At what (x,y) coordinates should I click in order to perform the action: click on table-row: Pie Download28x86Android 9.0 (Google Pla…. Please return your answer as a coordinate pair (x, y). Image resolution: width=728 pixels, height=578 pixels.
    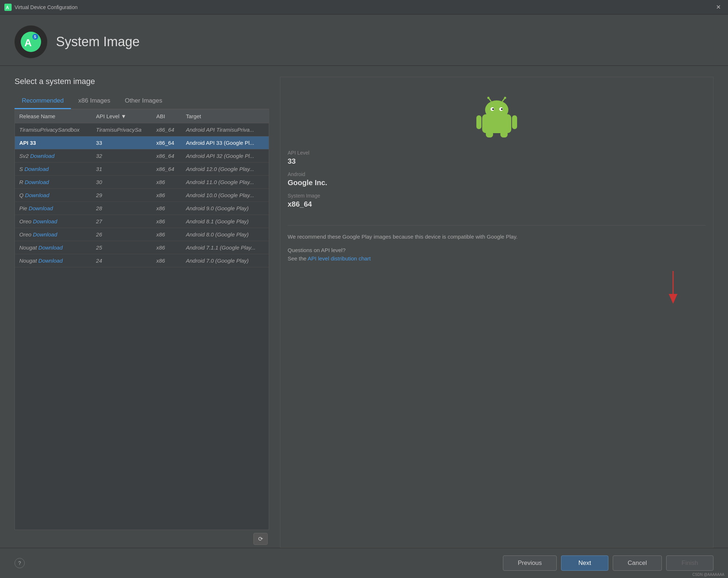
    Looking at the image, I should click on (142, 208).